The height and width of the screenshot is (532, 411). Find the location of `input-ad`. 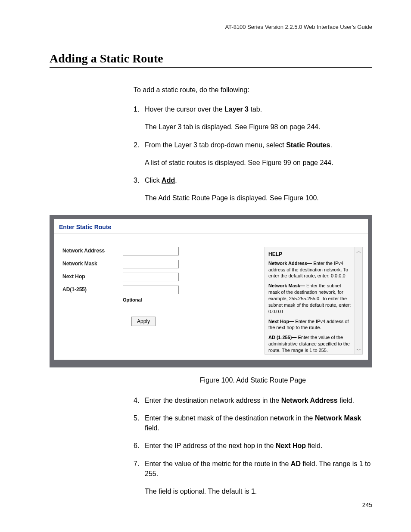

input-ad is located at coordinates (151, 290).